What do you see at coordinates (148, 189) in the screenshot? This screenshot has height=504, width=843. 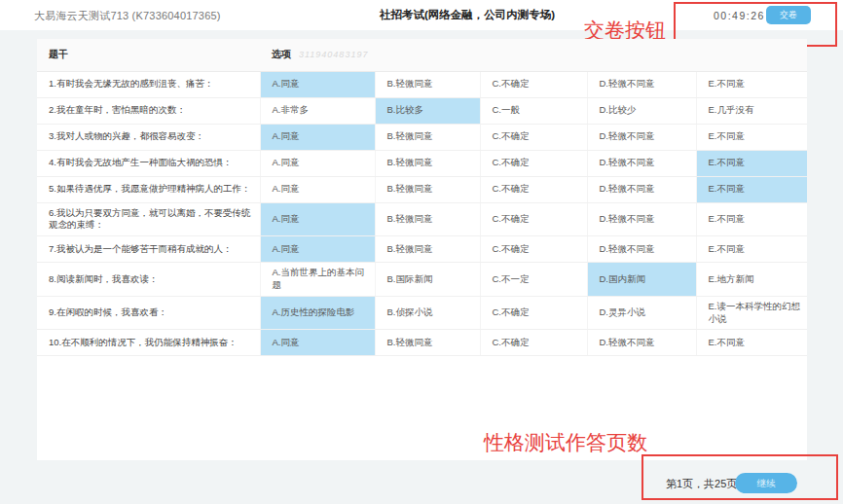 I see `question-cell: 5.如果待遇优厚，我愿意做护理精神病人的工作：` at bounding box center [148, 189].